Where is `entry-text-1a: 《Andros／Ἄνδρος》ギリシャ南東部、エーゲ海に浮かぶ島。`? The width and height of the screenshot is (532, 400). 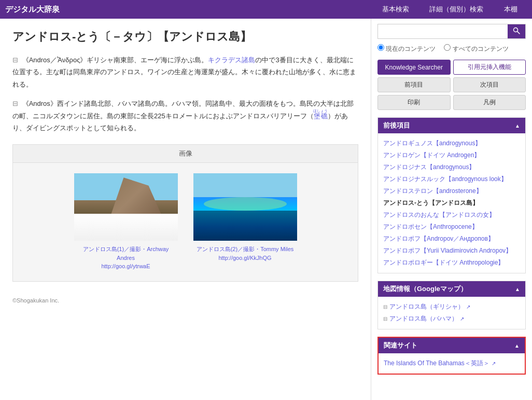 entry-text-1a: 《Andros／Ἄνδρος》ギリシャ南東部、エーゲ海に浮かぶ島。 is located at coordinates (115, 60).